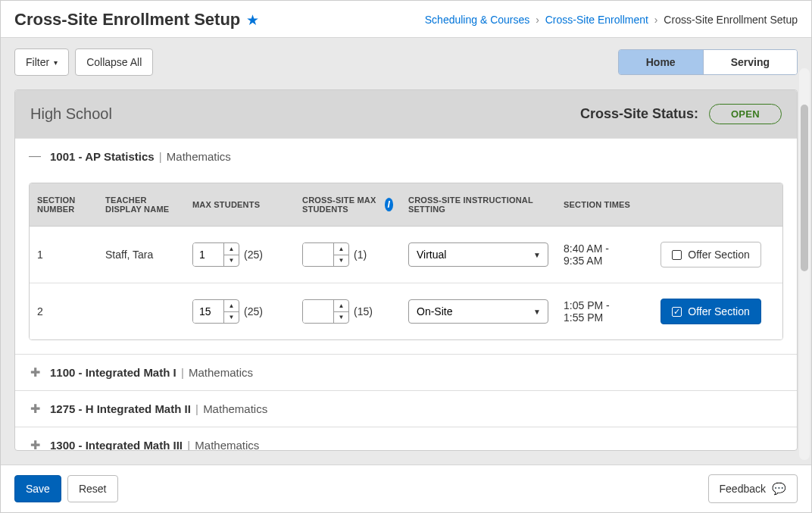  I want to click on table-row: 1 Staff, Tara ▲ ▼, so click(406, 255).